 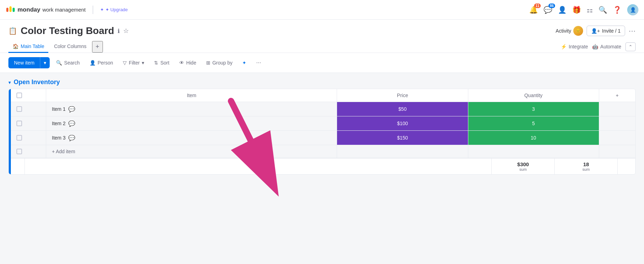 I want to click on new-item-button: New item ▾, so click(x=29, y=63).